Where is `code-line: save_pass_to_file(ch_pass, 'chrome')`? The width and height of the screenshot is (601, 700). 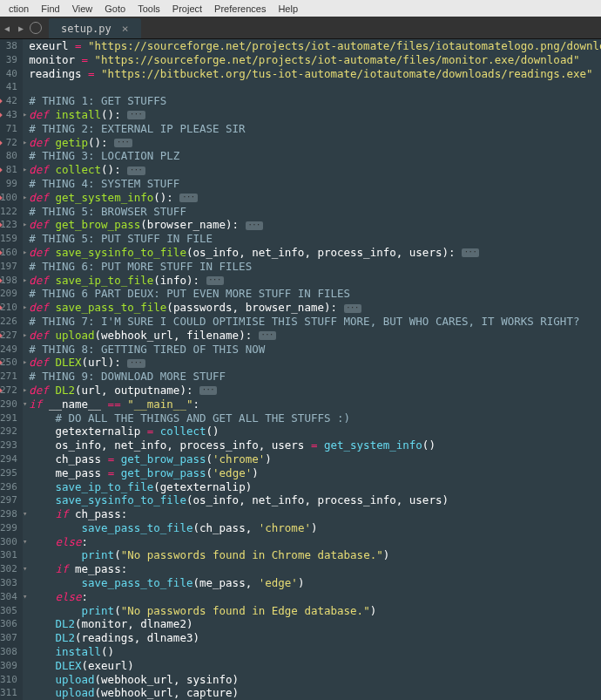 code-line: save_pass_to_file(ch_pass, 'chrome') is located at coordinates (315, 528).